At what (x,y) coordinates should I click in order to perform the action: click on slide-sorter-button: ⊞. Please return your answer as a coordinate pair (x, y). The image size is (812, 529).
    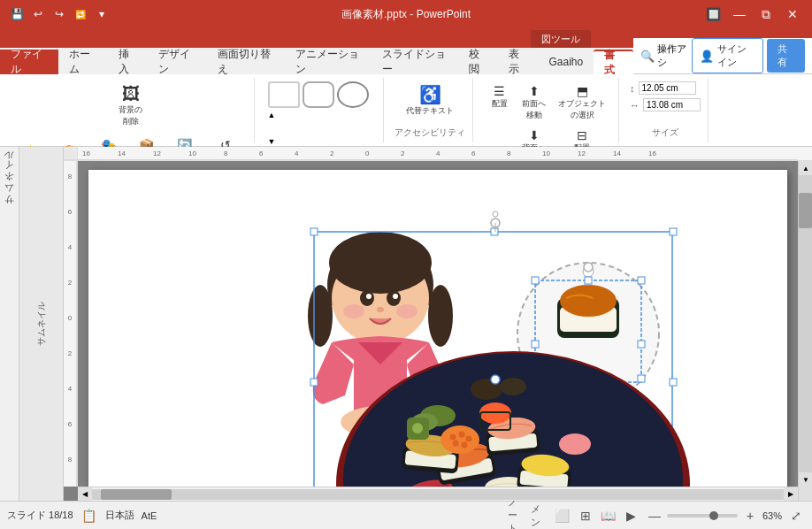
    Looking at the image, I should click on (586, 516).